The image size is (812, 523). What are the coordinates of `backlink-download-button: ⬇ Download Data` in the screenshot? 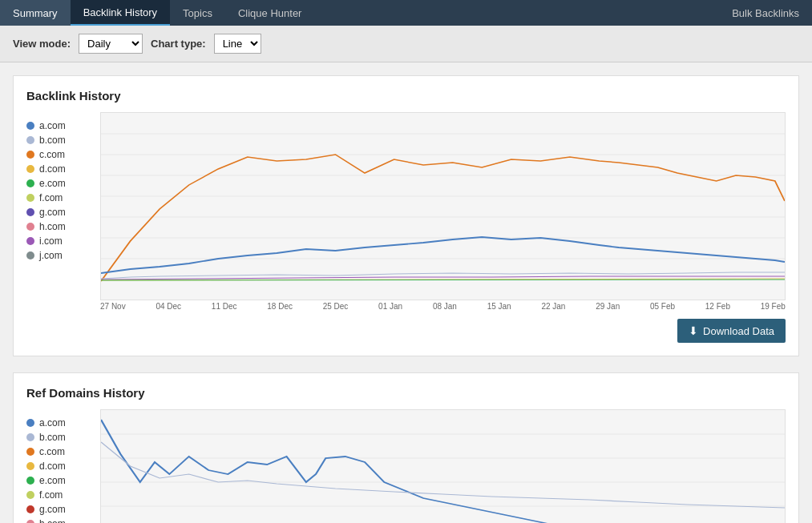 It's located at (731, 331).